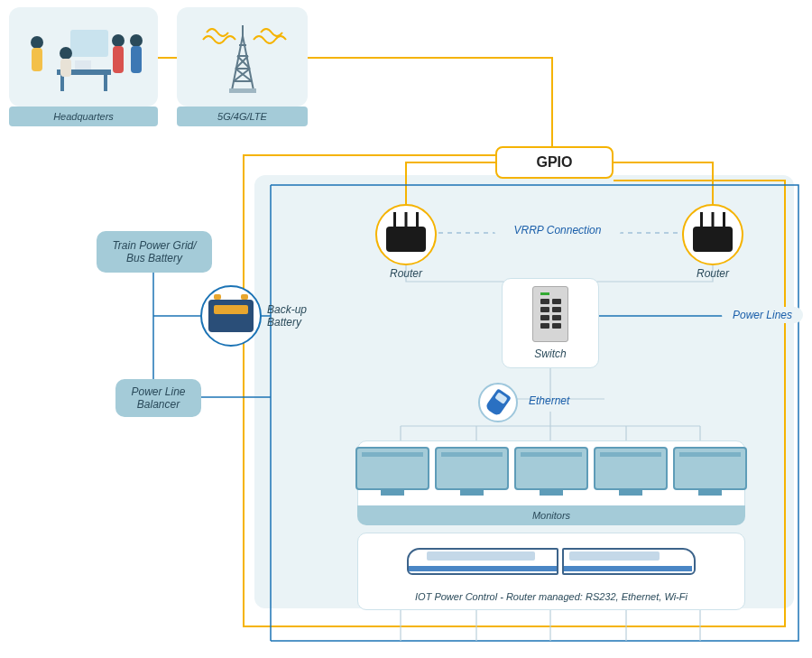  What do you see at coordinates (498, 403) in the screenshot?
I see `ethernet-plug-icon` at bounding box center [498, 403].